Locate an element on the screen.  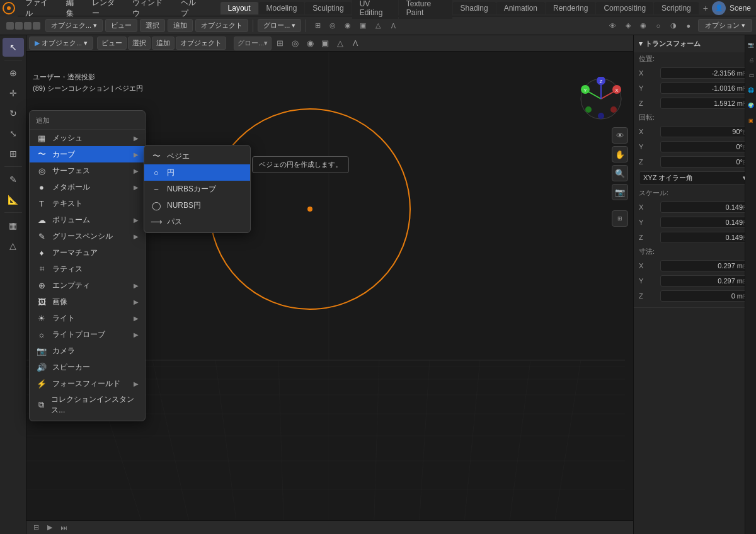
scale-z-field: 0.149 ⎘ is located at coordinates (706, 237).